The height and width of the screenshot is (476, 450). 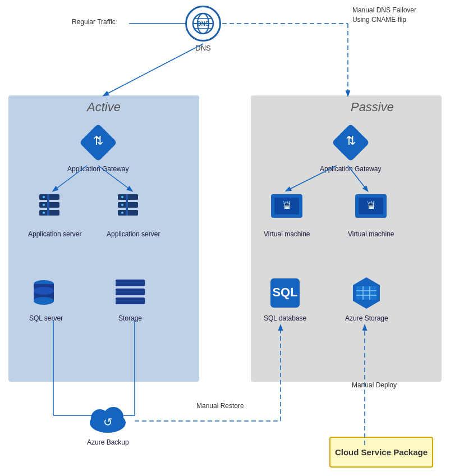 I want to click on app-gateway-passive-icon: ⇅ ⇆, so click(x=351, y=143).